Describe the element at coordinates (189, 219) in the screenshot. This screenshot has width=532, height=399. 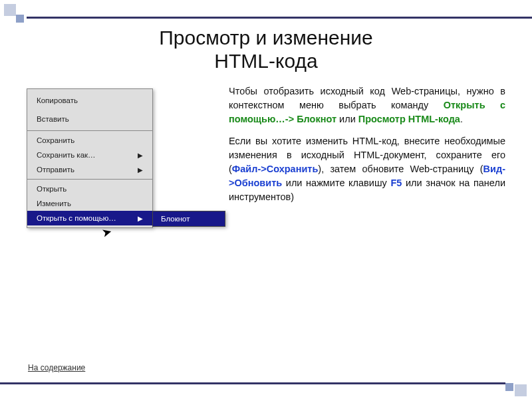
I see `submenu-open-with: Блокнот` at that location.